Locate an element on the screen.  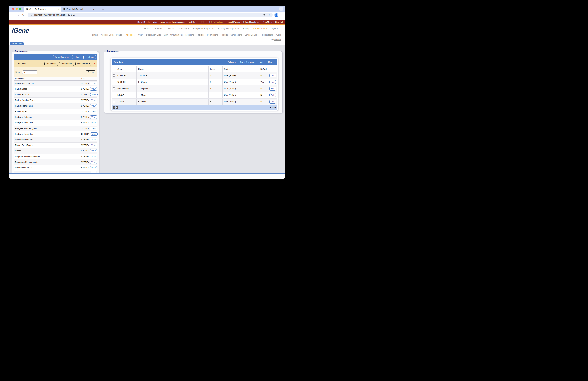
sub-nav-item: Facilities is located at coordinates (201, 35).